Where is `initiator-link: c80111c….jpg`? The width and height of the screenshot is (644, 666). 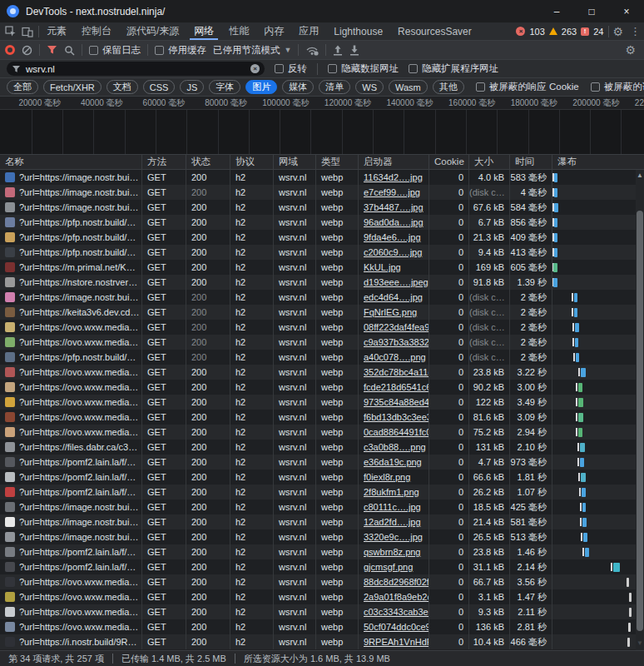
initiator-link: c80111c….jpg is located at coordinates (396, 507).